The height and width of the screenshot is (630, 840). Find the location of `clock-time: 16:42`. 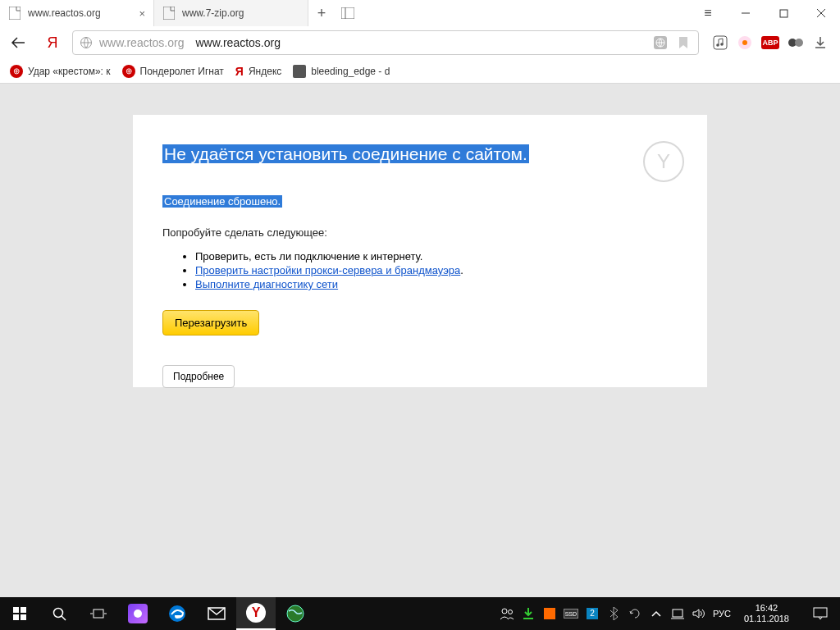

clock-time: 16:42 is located at coordinates (766, 609).